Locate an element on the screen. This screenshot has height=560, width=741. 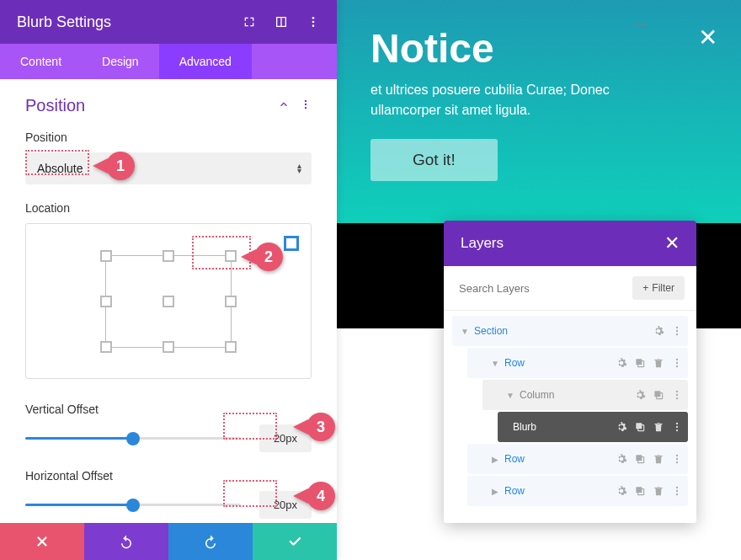
chevron-up-icon is located at coordinates (284, 106).